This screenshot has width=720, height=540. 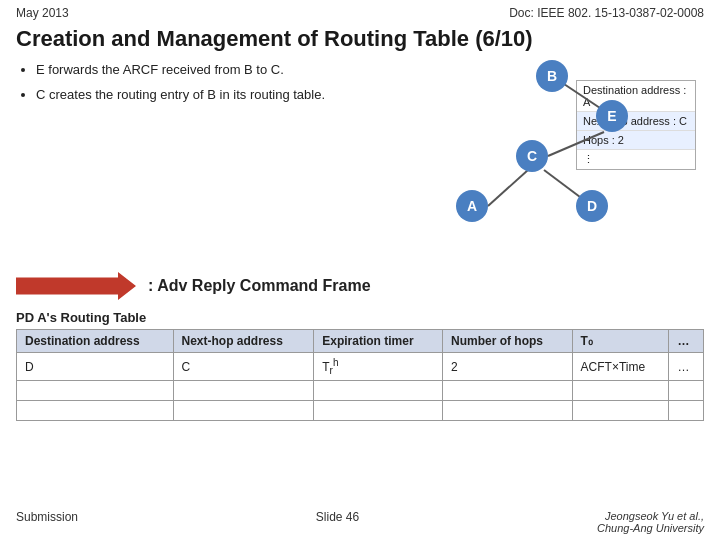 I want to click on col-ellipsis: …, so click(x=686, y=342).